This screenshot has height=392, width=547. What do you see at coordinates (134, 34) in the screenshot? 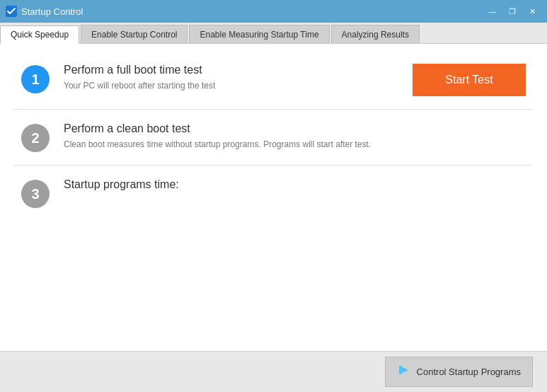
I see `tab-enable-startup-control: Enable Startup Control` at bounding box center [134, 34].